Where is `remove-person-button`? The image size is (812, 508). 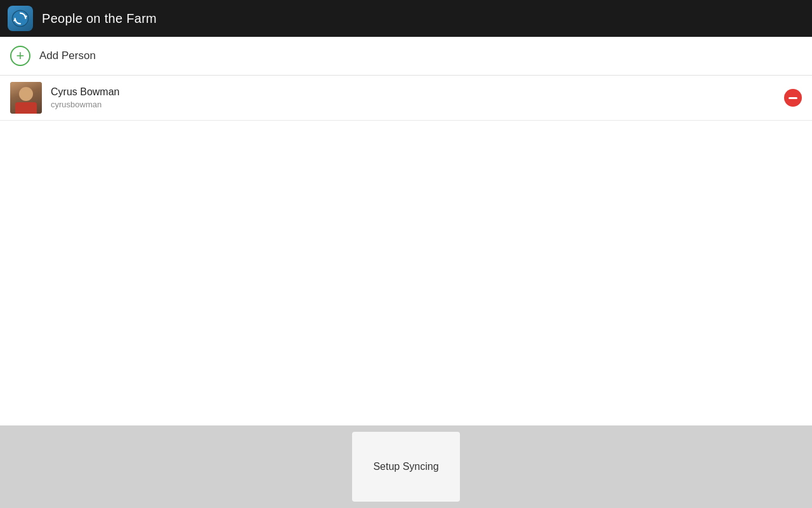 remove-person-button is located at coordinates (793, 98).